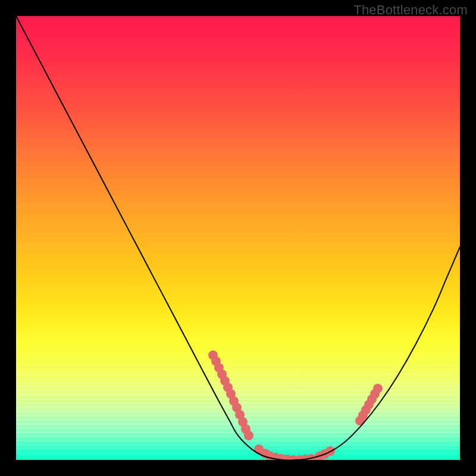  Describe the element at coordinates (411, 10) in the screenshot. I see `watermark-text: TheBottleneck.com` at that location.